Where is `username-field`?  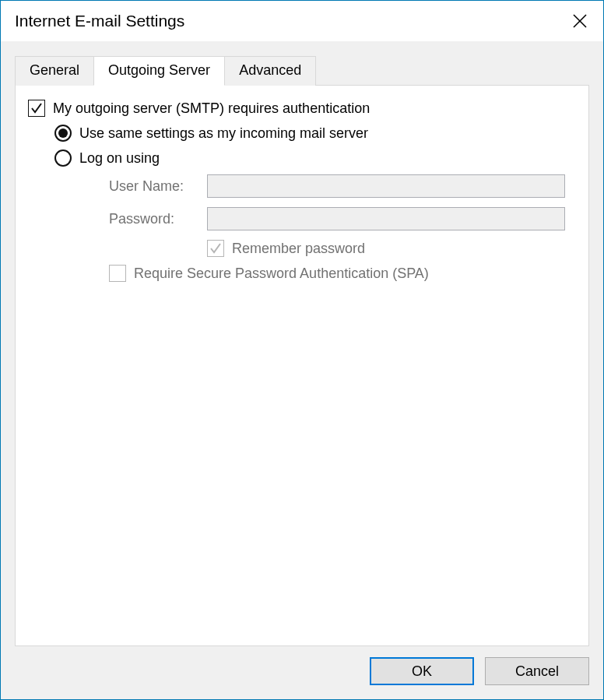 username-field is located at coordinates (386, 186).